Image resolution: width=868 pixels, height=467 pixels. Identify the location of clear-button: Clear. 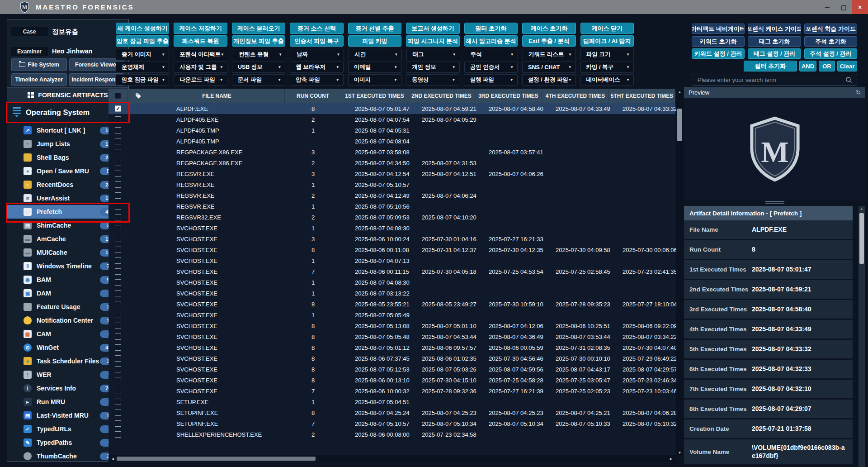
(847, 66).